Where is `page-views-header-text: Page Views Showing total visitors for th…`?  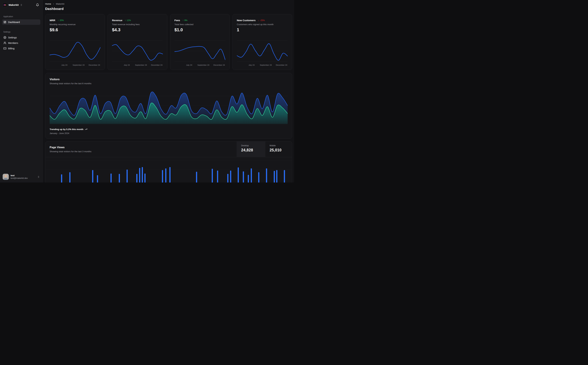
page-views-header-text: Page Views Showing total visitors for th… is located at coordinates (141, 149).